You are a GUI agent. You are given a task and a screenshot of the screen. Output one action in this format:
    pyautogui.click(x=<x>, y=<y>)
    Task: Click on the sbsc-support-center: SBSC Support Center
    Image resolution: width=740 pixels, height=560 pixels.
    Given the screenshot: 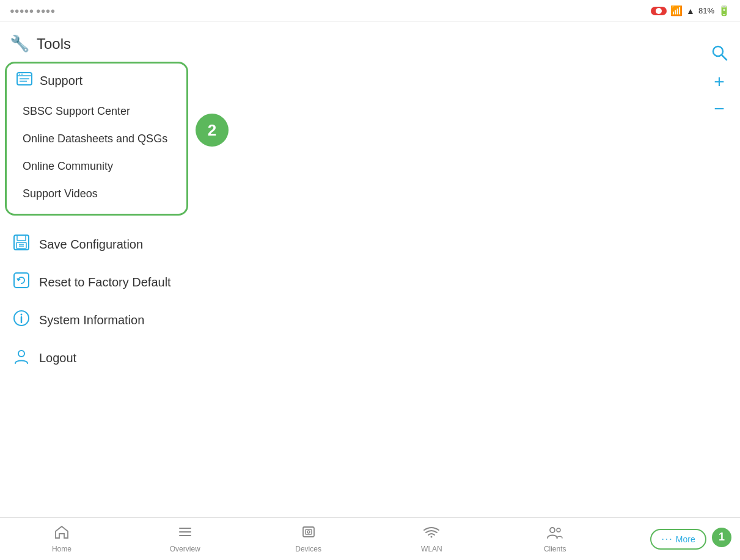 What is the action you would take?
    pyautogui.click(x=97, y=111)
    